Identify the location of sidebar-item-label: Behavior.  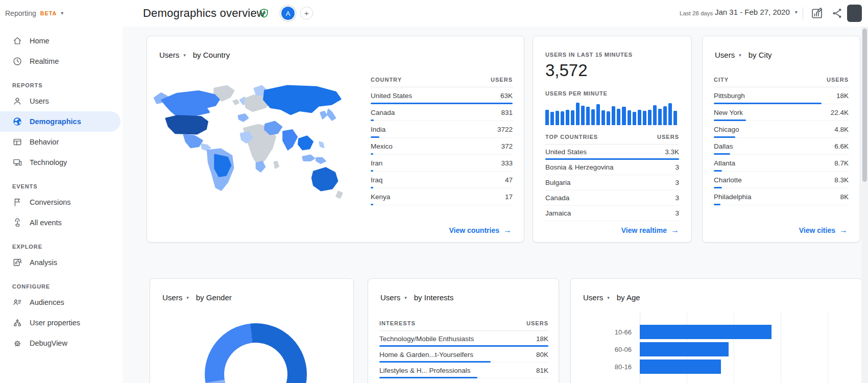
(44, 142).